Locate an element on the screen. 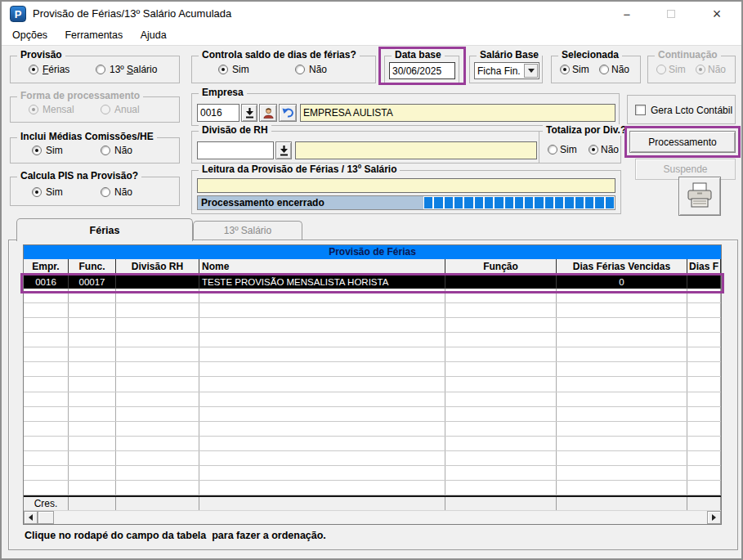 Image resolution: width=743 pixels, height=560 pixels. divisao-lookup-button is located at coordinates (284, 150).